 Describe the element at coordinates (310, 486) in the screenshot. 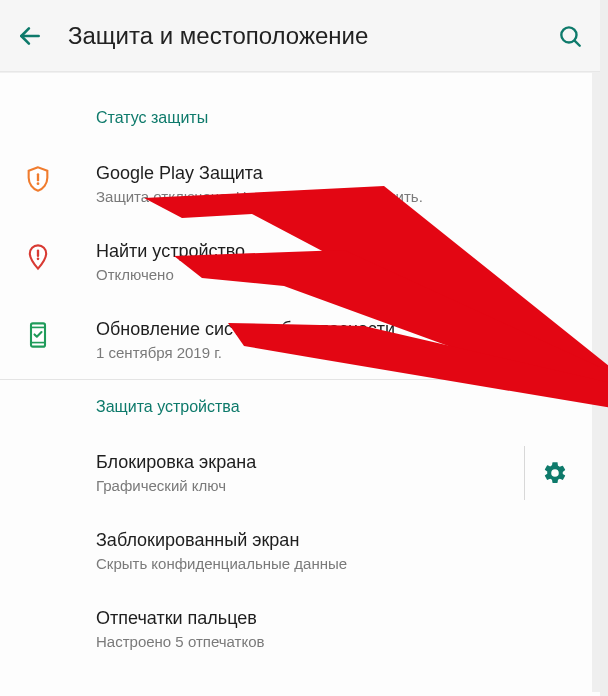

I see `row-sub: Графический ключ` at that location.